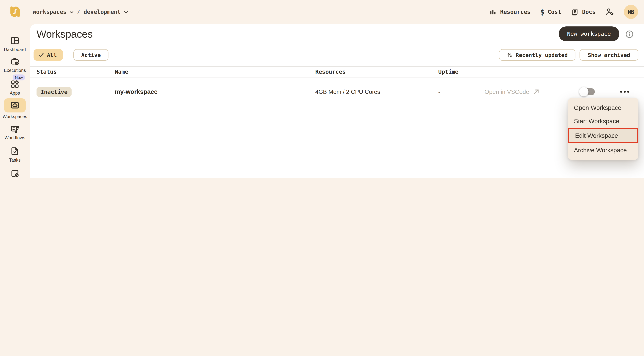 The image size is (644, 356). I want to click on open-in-vscode-link: Open in VSCode, so click(512, 92).